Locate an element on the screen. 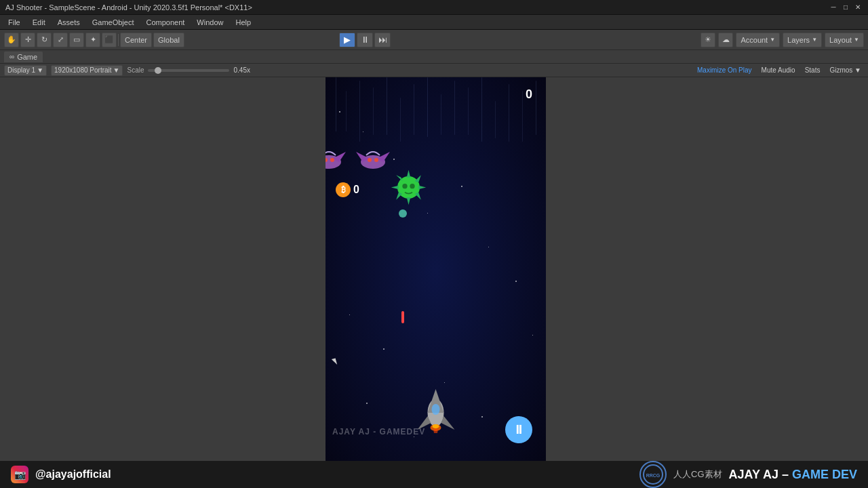 The image size is (868, 488). scale-thumb is located at coordinates (158, 70).